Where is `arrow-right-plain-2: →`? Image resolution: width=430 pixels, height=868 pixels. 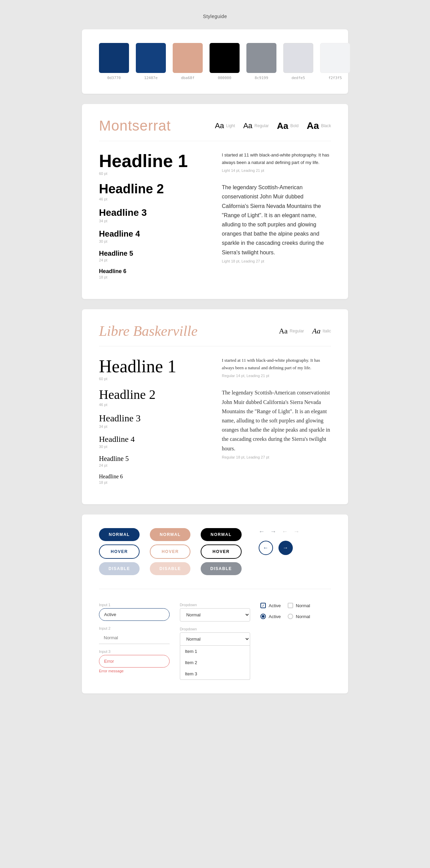 arrow-right-plain-2: → is located at coordinates (297, 532).